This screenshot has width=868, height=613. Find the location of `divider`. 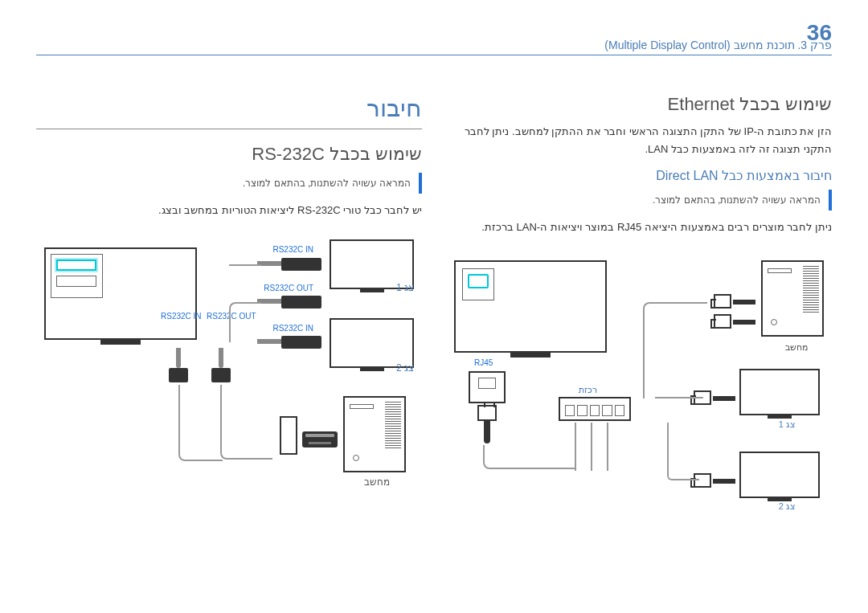

divider is located at coordinates (229, 129).